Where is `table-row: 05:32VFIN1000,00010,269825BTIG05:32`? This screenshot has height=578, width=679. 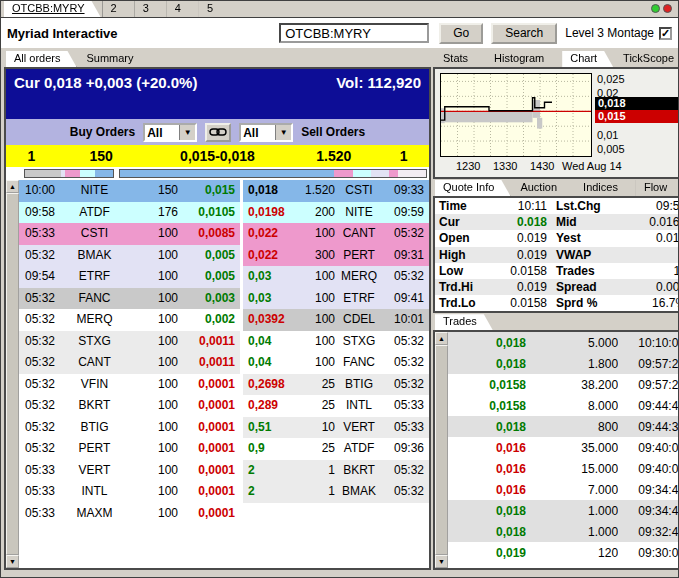
table-row: 05:32VFIN1000,00010,269825BTIG05:32 is located at coordinates (224, 385).